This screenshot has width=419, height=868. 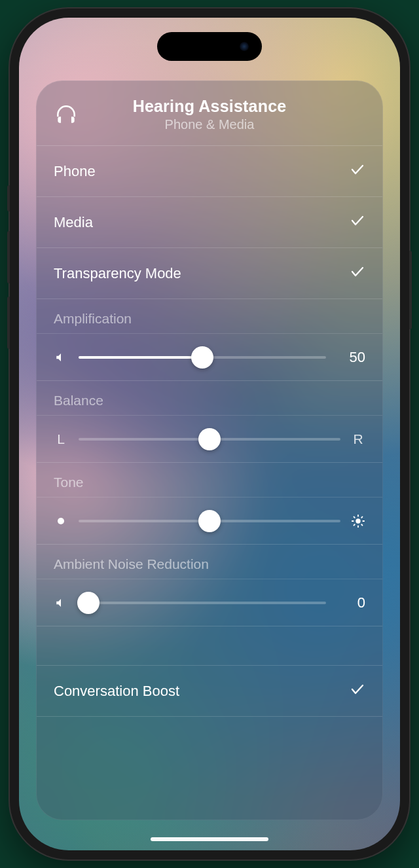 What do you see at coordinates (117, 691) in the screenshot?
I see `conversation-boost-label: Conversation Boost` at bounding box center [117, 691].